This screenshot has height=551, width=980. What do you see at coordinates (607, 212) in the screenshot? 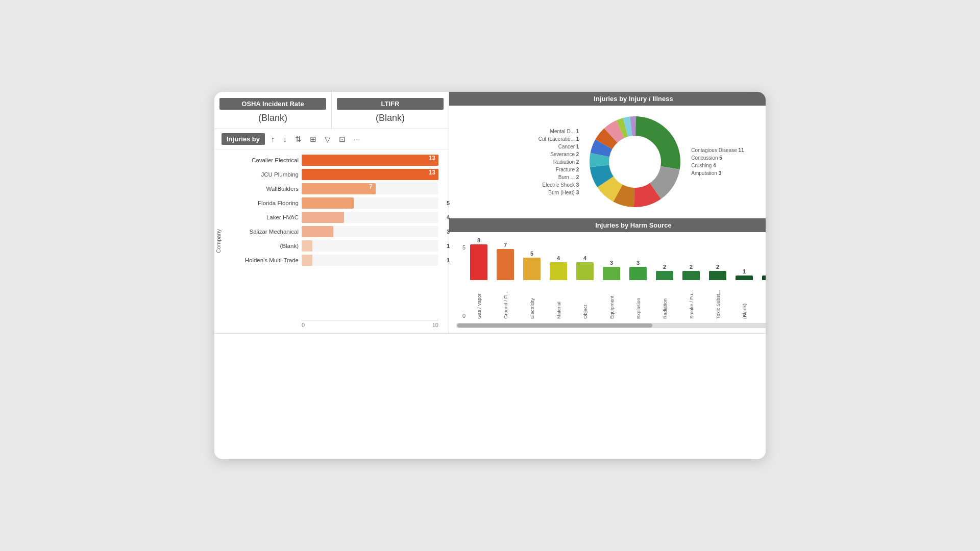
I see `right-panel: Injuries by Injury / Illness Mental D...…` at bounding box center [607, 212].